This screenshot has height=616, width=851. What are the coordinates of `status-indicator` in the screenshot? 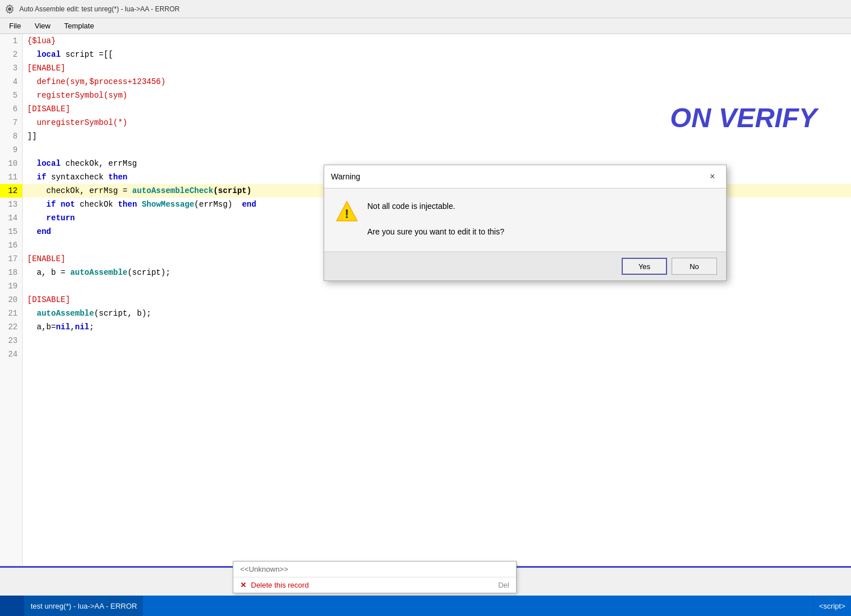 It's located at (12, 606).